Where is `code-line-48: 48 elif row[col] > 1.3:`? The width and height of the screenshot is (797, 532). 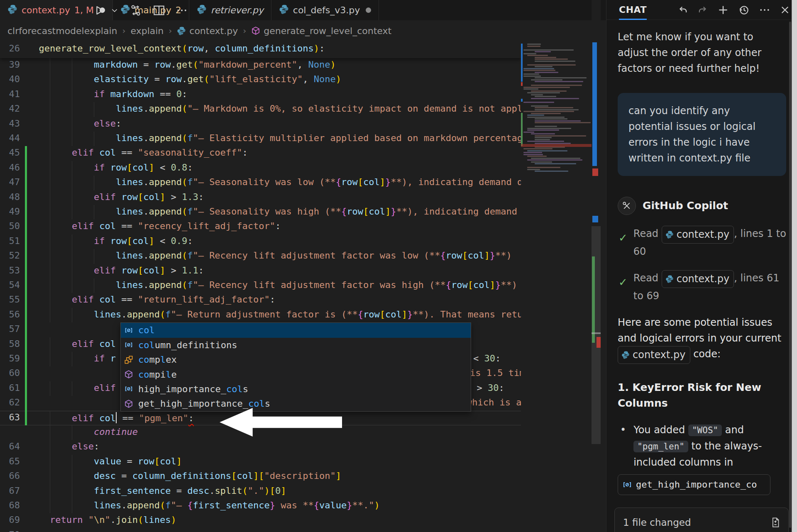 code-line-48: 48 elif row[col] > 1.3: is located at coordinates (261, 198).